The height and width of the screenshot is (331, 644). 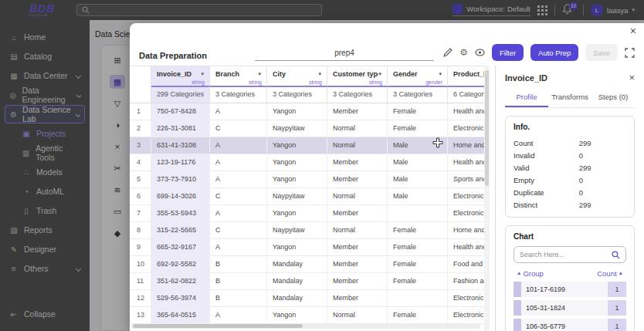 What do you see at coordinates (544, 289) in the screenshot?
I see `group-value: 101-17-6199` at bounding box center [544, 289].